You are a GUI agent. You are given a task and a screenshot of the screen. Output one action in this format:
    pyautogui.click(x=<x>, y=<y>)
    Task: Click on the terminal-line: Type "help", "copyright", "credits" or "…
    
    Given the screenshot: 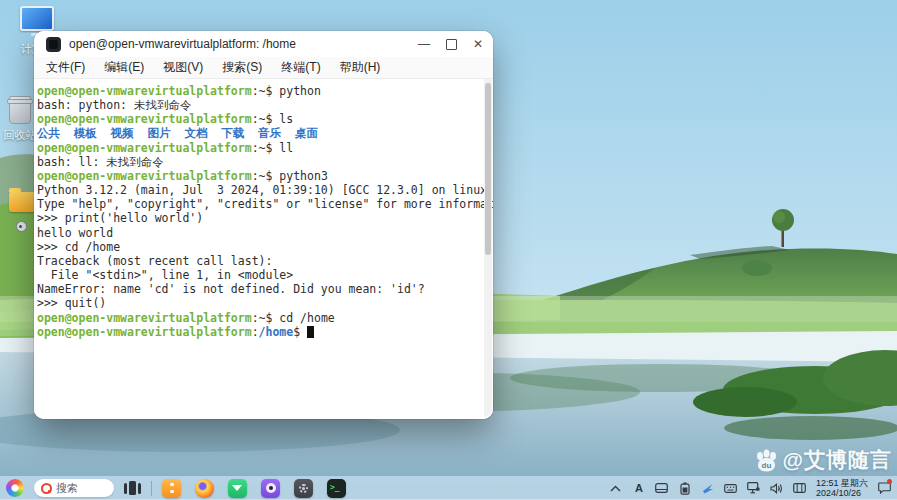 What is the action you would take?
    pyautogui.click(x=259, y=204)
    